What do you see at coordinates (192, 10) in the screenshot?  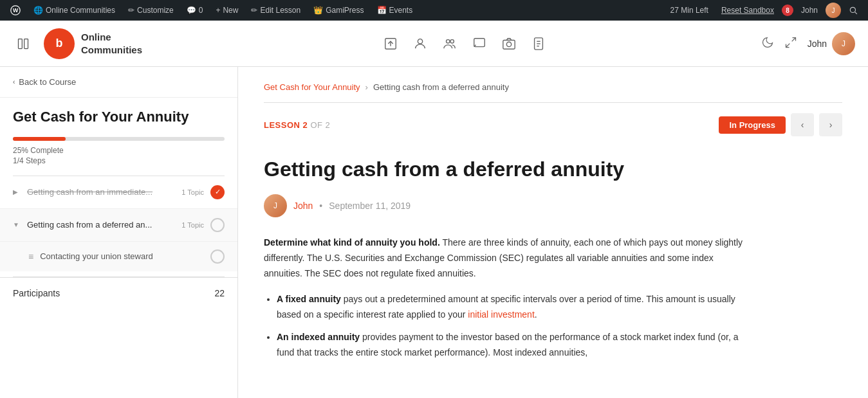 I see `comment-icon: 💬` at bounding box center [192, 10].